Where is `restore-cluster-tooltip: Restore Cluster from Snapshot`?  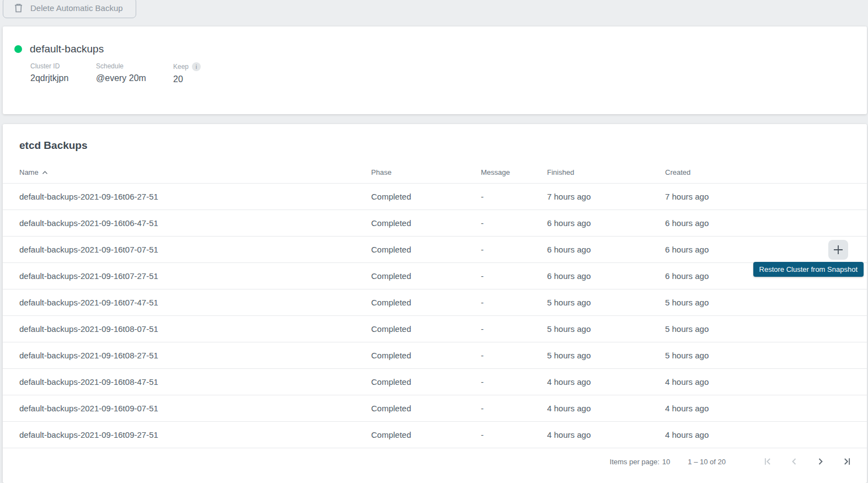
restore-cluster-tooltip: Restore Cluster from Snapshot is located at coordinates (808, 269).